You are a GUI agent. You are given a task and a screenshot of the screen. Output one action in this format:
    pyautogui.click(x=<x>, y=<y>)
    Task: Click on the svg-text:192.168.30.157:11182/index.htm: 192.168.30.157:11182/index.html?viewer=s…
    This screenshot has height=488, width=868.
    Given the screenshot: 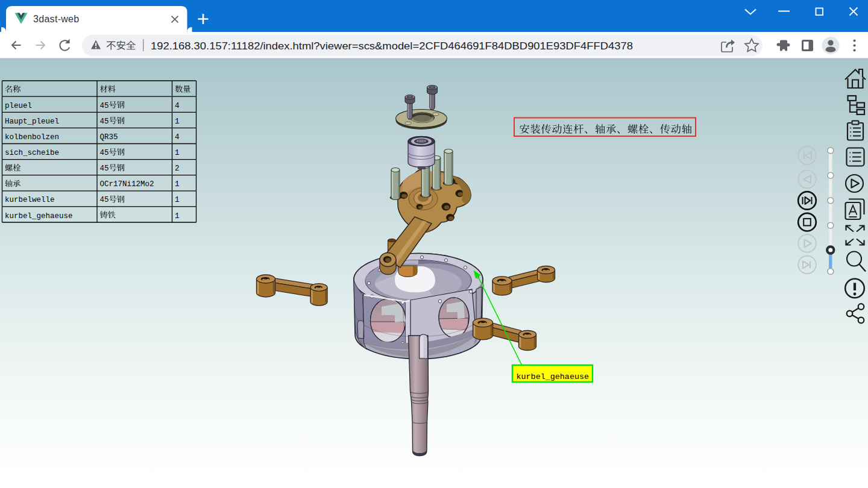 What is the action you would take?
    pyautogui.click(x=392, y=46)
    